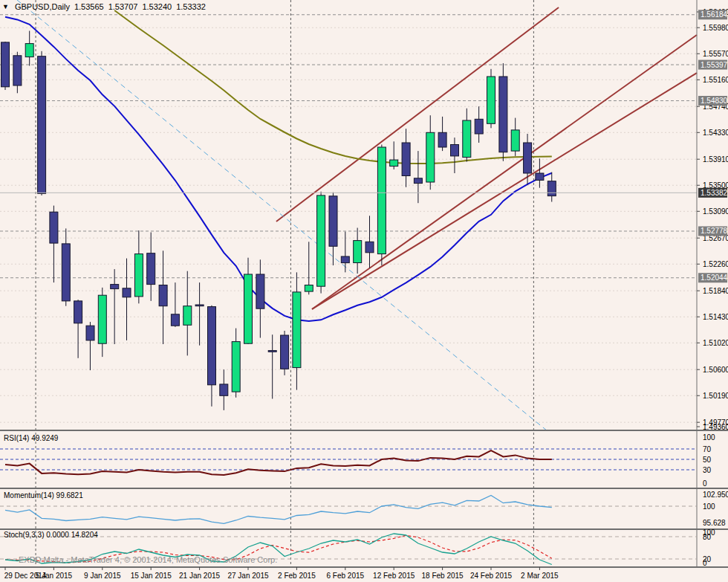  I want to click on level-tag-text: 1.54830, so click(715, 101).